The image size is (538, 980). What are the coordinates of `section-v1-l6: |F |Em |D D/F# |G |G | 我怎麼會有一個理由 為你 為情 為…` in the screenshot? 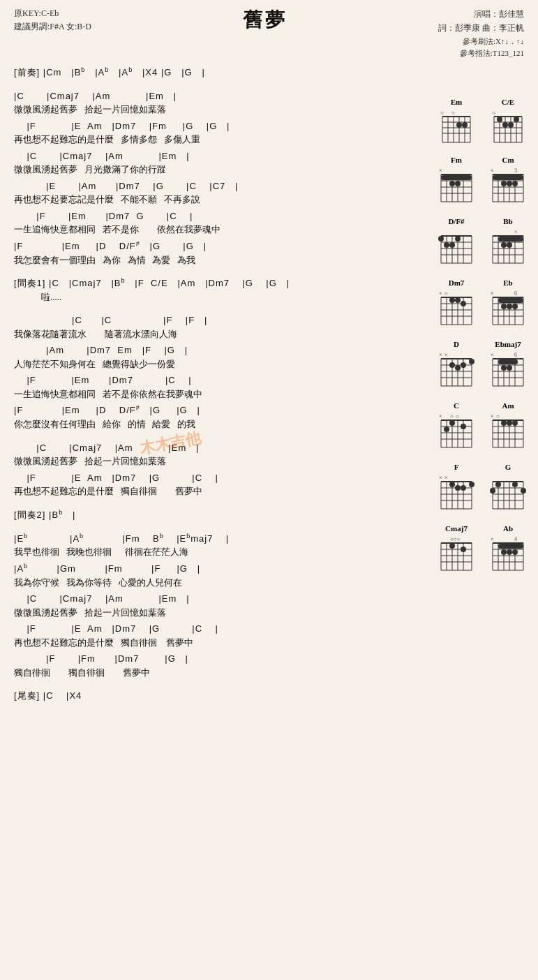 It's located at (215, 253).